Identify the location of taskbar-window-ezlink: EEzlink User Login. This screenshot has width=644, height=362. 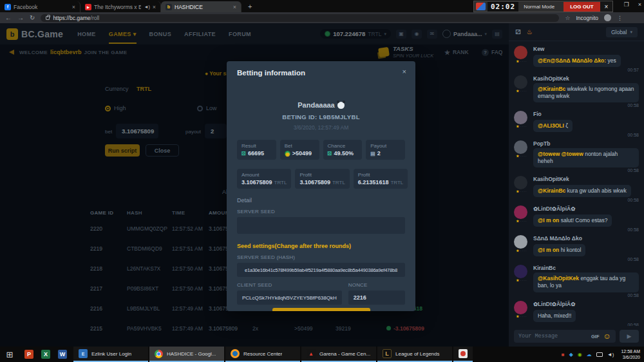
(111, 354).